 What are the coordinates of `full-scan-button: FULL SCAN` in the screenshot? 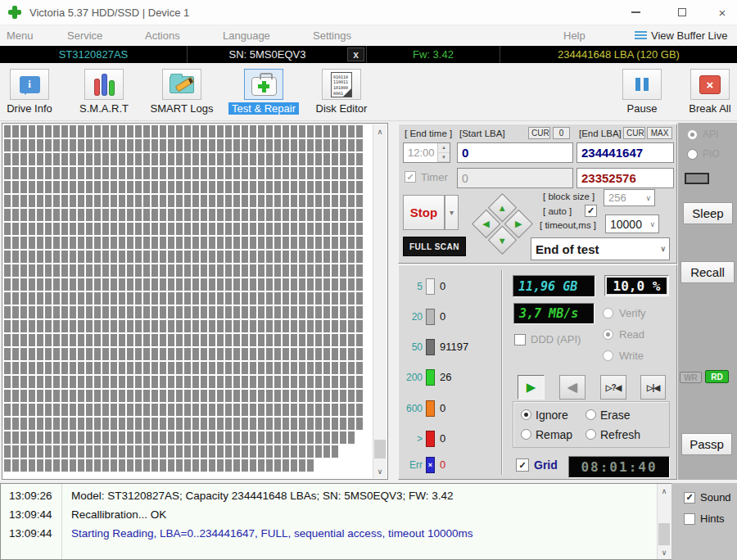 It's located at (434, 246).